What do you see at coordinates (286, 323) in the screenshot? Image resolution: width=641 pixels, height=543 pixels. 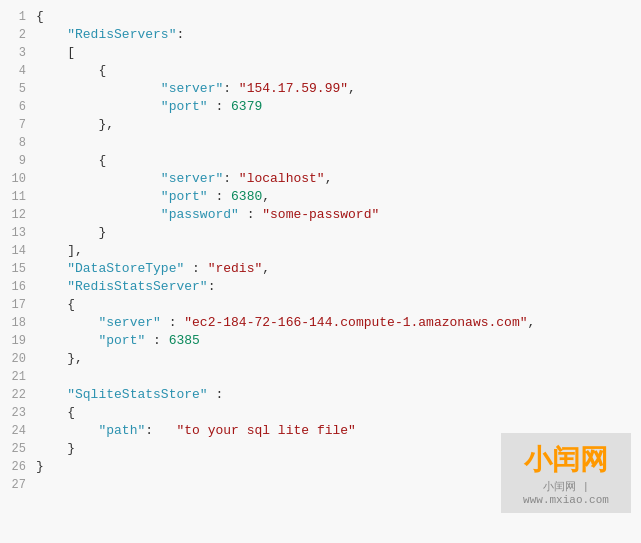 I see `line-content: "server" : "ec2-184-72-166-144.compute-1…` at bounding box center [286, 323].